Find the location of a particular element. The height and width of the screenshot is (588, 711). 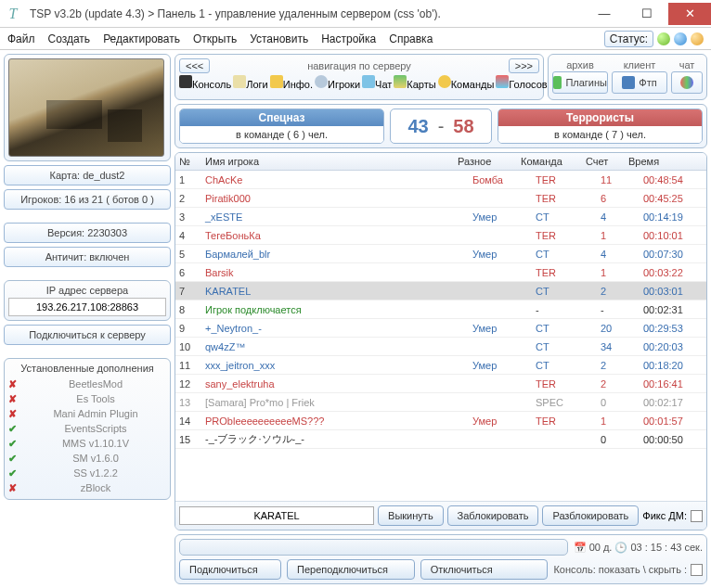

status-blue-icon is located at coordinates (680, 39).